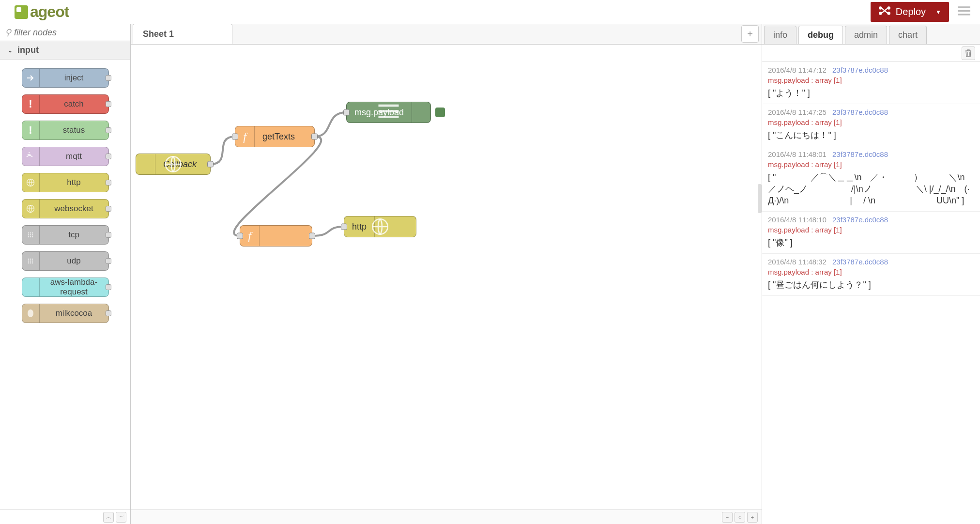 The image size is (980, 524). I want to click on palette-node-inject: inject, so click(65, 78).